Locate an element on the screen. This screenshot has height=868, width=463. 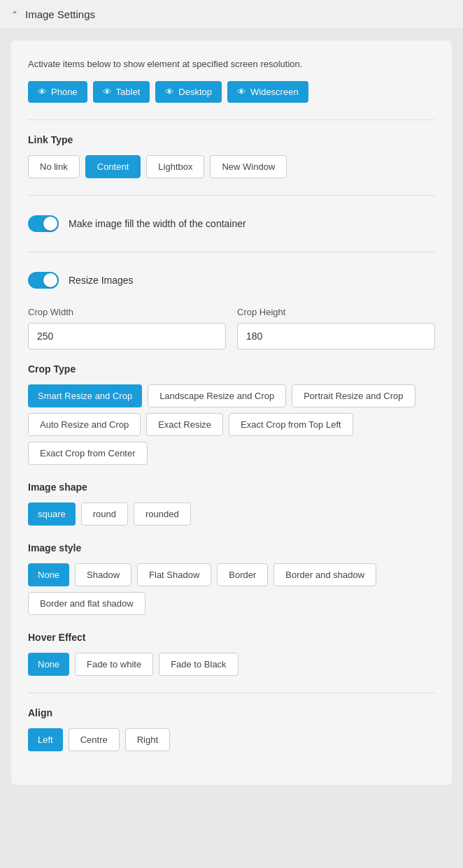
image-style-section: Image style None Shadow Flat Shadow Bord… is located at coordinates (232, 579).